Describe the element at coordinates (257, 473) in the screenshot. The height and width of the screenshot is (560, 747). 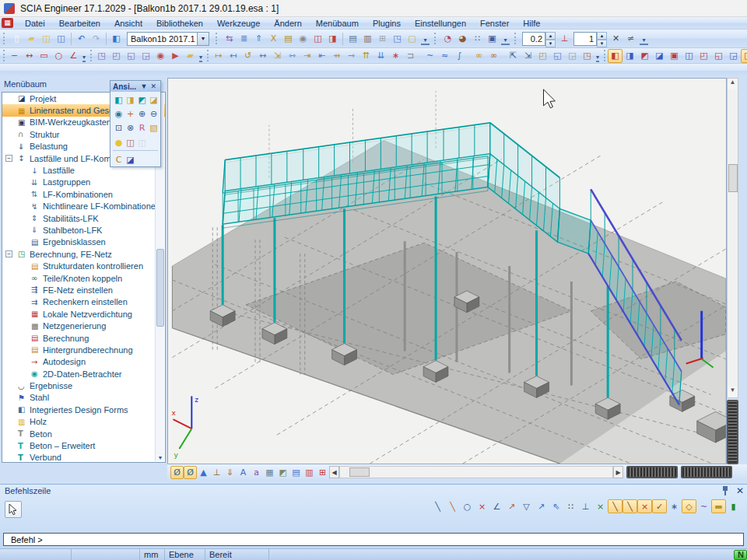
I see `dimension-display-button: a` at that location.